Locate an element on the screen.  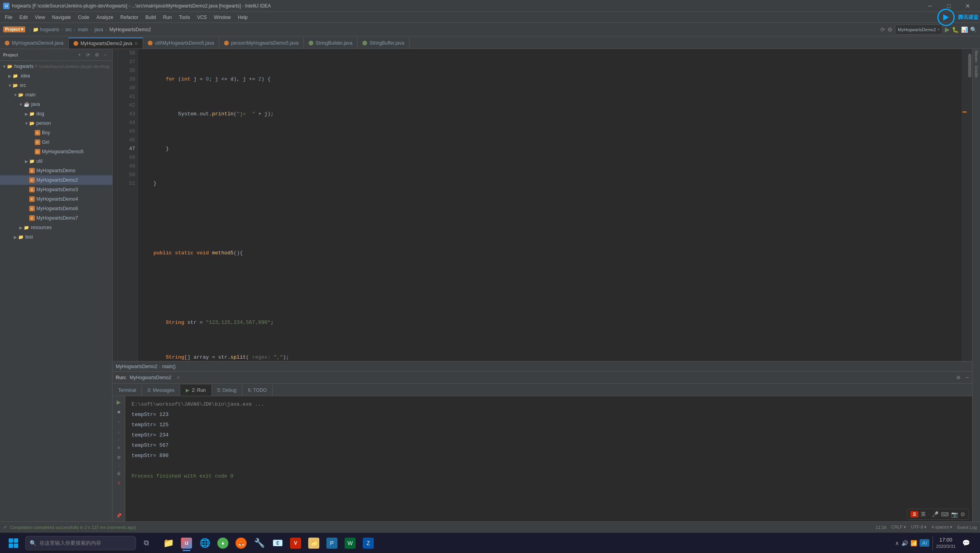
tab-stringbuilder: StringBuilder.java is located at coordinates (331, 43).